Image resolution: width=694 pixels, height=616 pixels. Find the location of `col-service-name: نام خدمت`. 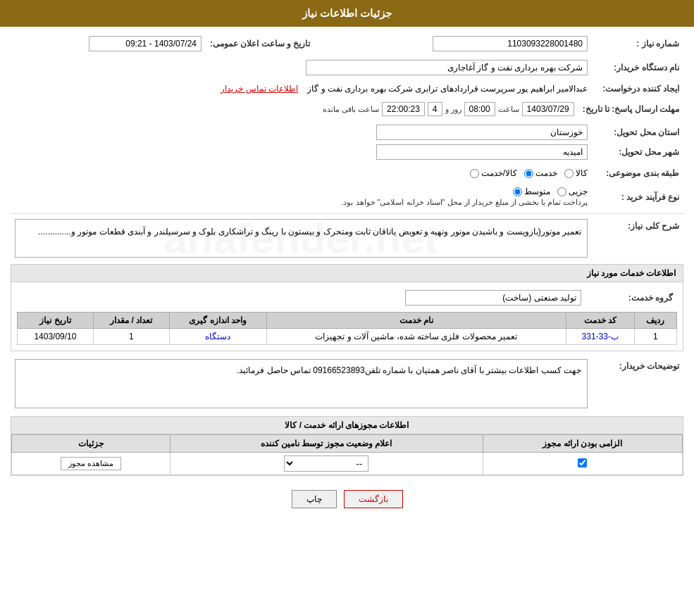

col-service-name: نام خدمت is located at coordinates (416, 321).